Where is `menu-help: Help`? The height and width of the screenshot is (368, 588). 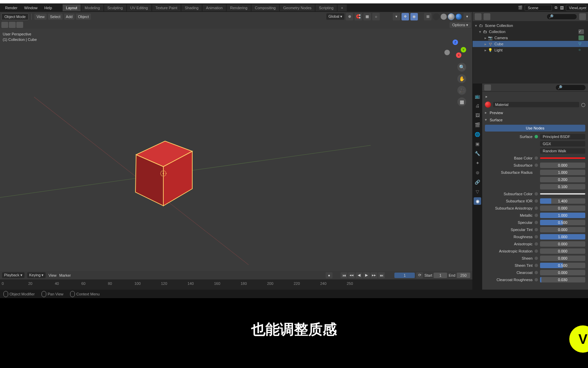
menu-help: Help is located at coordinates (48, 8).